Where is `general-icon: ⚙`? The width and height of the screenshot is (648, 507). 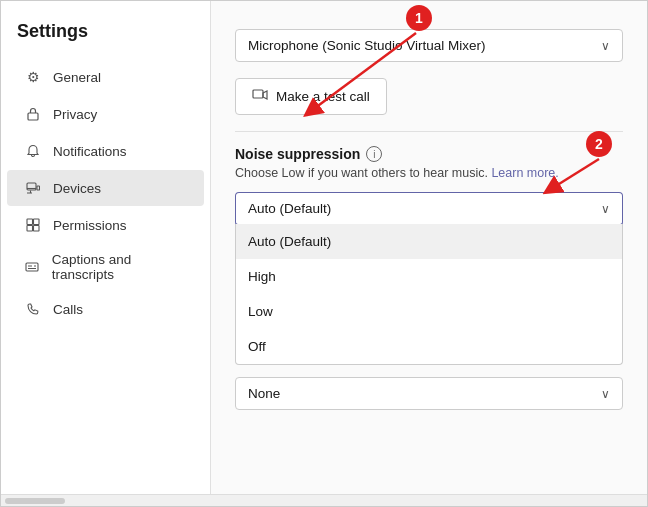 general-icon: ⚙ is located at coordinates (33, 77).